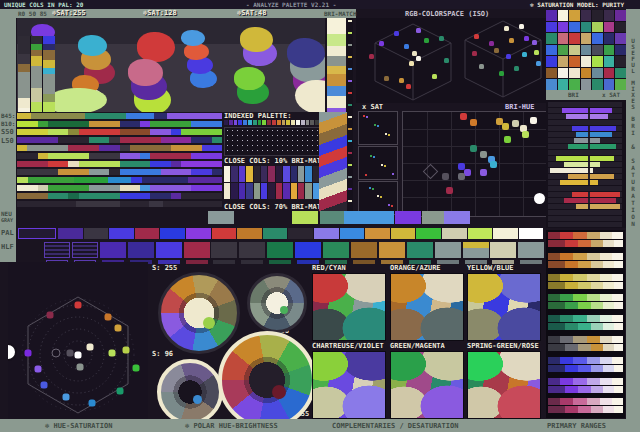 This screenshot has height=432, width=640. I want to click on neu-swatch, so click(305, 218).